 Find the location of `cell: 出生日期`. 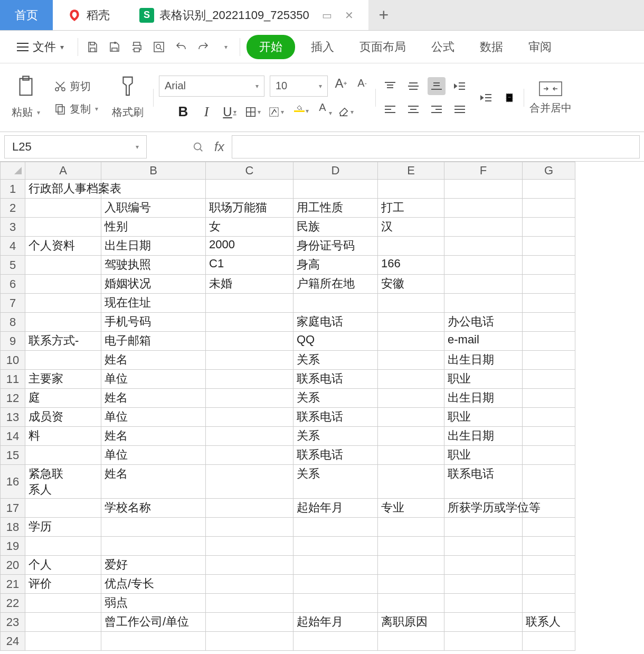

cell: 出生日期 is located at coordinates (484, 360).